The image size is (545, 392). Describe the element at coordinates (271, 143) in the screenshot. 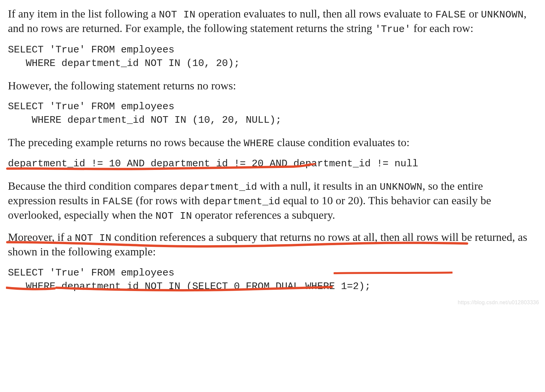

I see `paragraph-3: The preceding example returns no rows be…` at that location.